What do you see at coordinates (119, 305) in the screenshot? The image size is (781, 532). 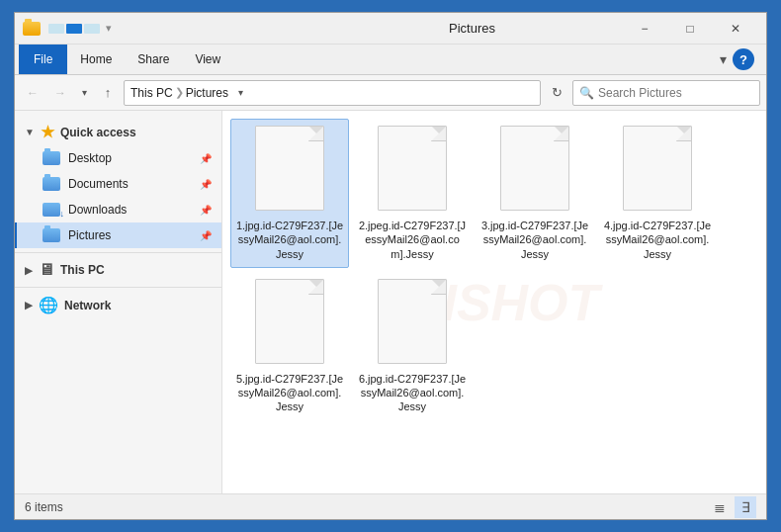 I see `network-header: ▶ 🌐 Network` at bounding box center [119, 305].